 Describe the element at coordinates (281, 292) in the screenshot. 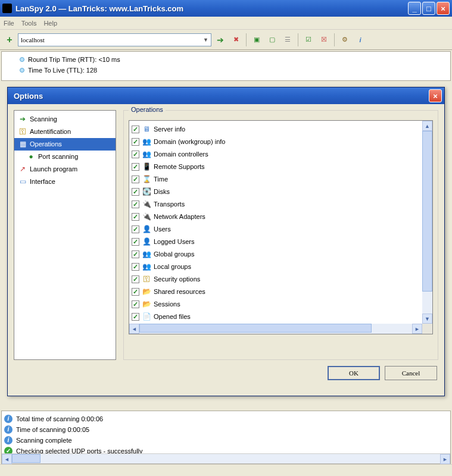

I see `operation-item: ✓📂Shared resources` at that location.